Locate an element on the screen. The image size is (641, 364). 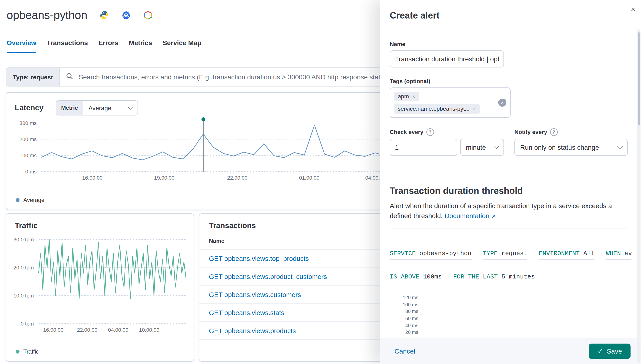
expression-environment: ENVIRONMENT All is located at coordinates (567, 255).